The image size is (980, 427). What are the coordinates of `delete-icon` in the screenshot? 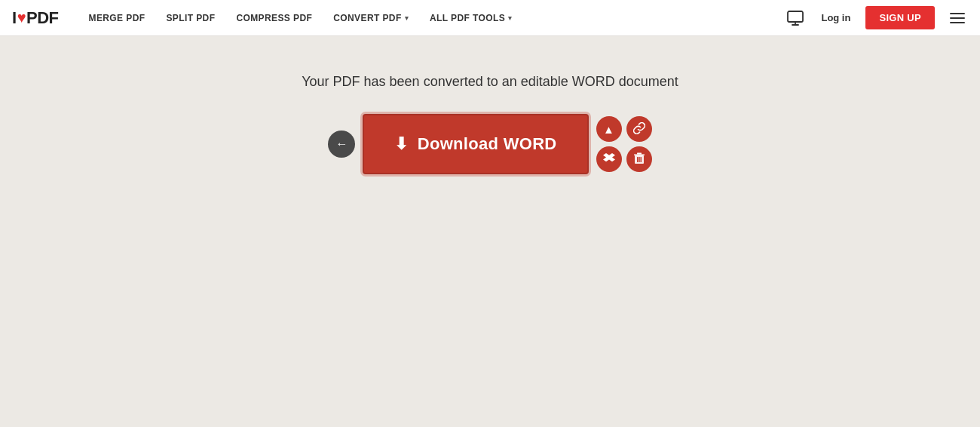 It's located at (639, 160).